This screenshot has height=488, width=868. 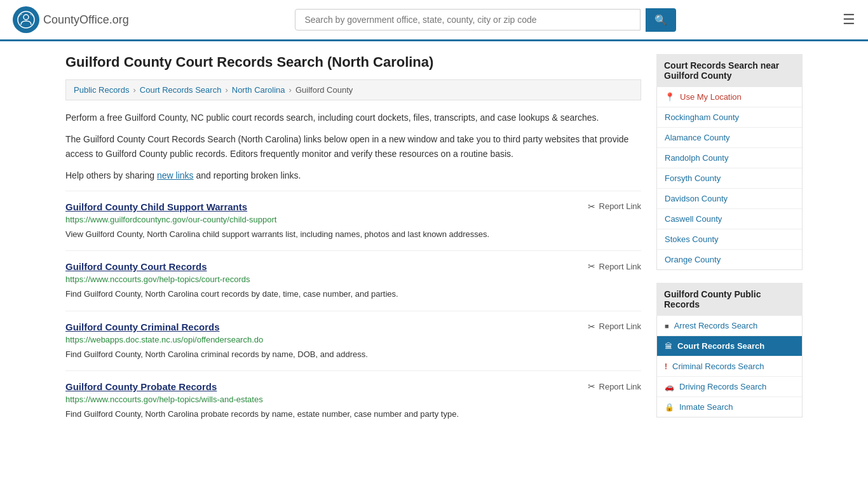 I want to click on sidebar-item-inmate-search: 🔒 Inmate Search, so click(x=729, y=407).